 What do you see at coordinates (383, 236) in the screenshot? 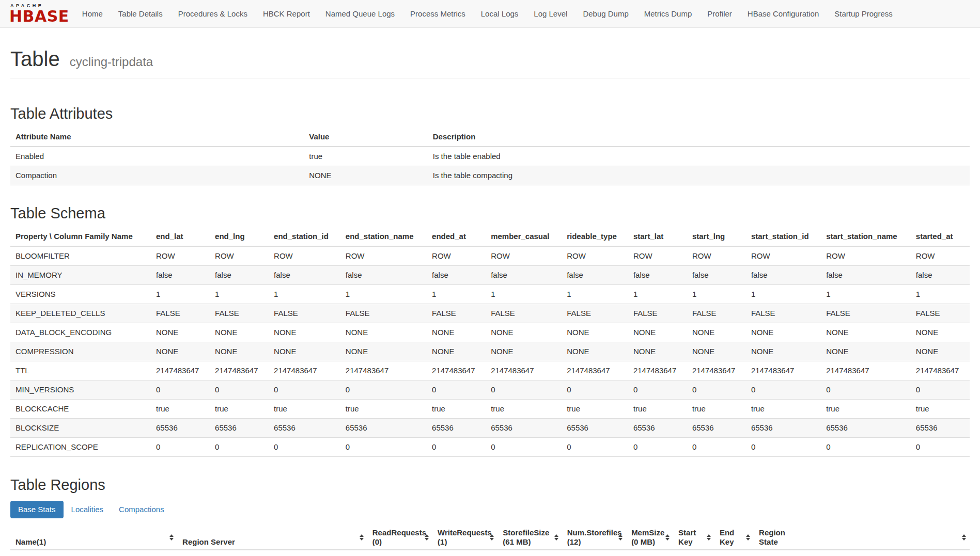
I see `column-header-end-station-name: end_station_name` at bounding box center [383, 236].